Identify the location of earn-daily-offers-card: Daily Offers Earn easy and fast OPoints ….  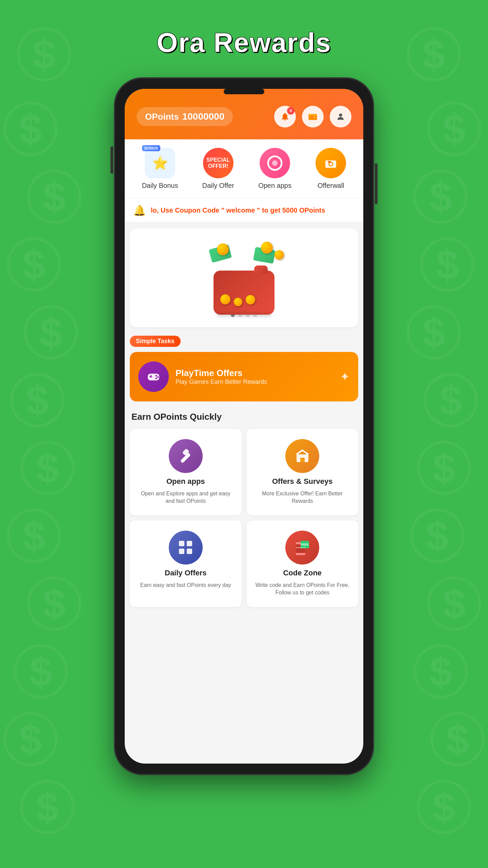
(186, 564).